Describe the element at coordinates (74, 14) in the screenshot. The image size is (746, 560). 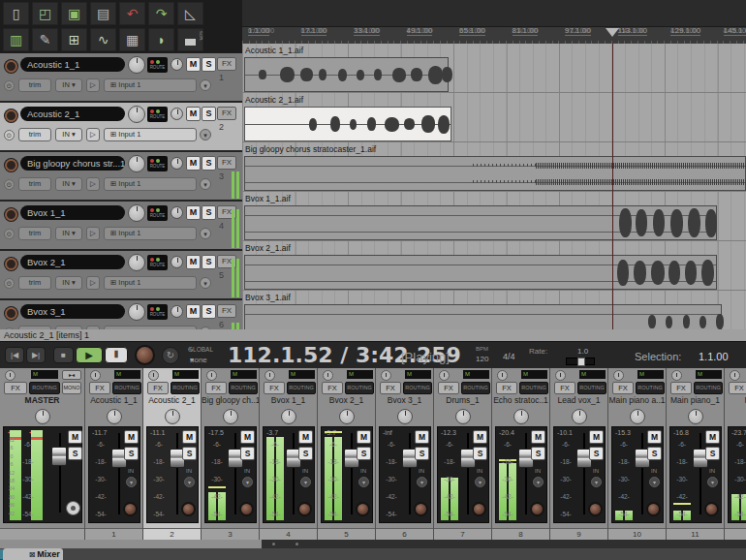
I see `save-project-button: ▣` at that location.